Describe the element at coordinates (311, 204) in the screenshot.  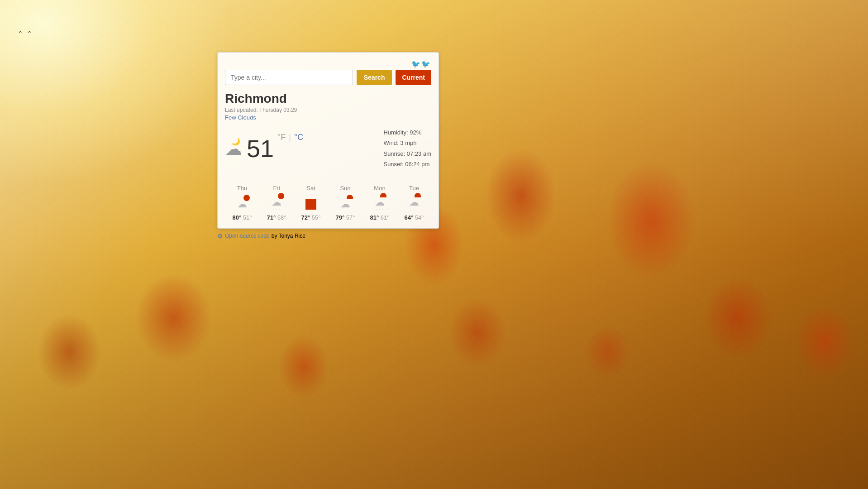
I see `forecast-sat-icon` at that location.